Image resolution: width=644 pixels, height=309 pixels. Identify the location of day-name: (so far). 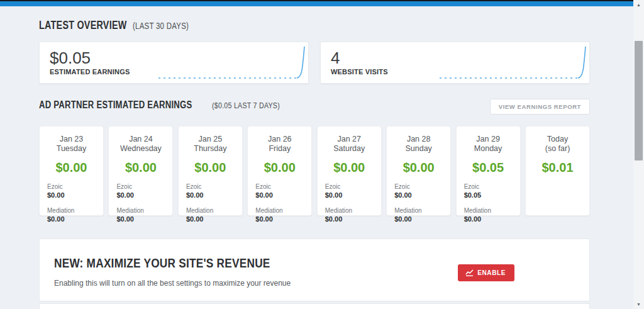
(557, 149).